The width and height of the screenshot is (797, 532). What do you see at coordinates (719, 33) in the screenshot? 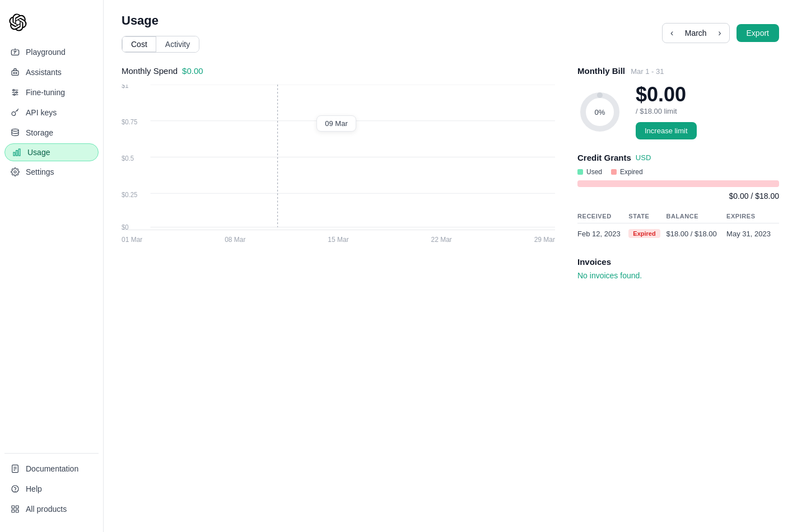
I see `next-month-button: ›` at bounding box center [719, 33].